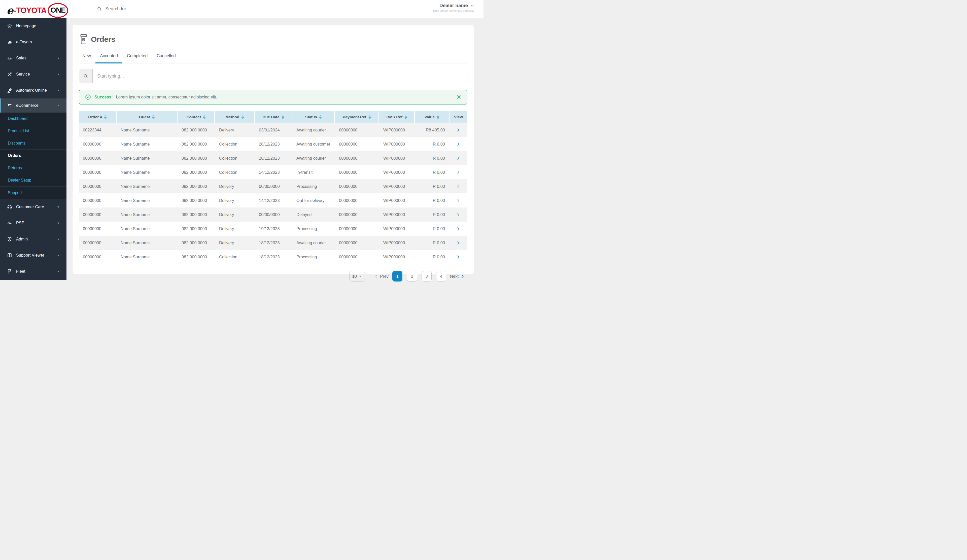 This screenshot has height=560, width=967. I want to click on sidebar-item-admin: Admin, so click(33, 239).